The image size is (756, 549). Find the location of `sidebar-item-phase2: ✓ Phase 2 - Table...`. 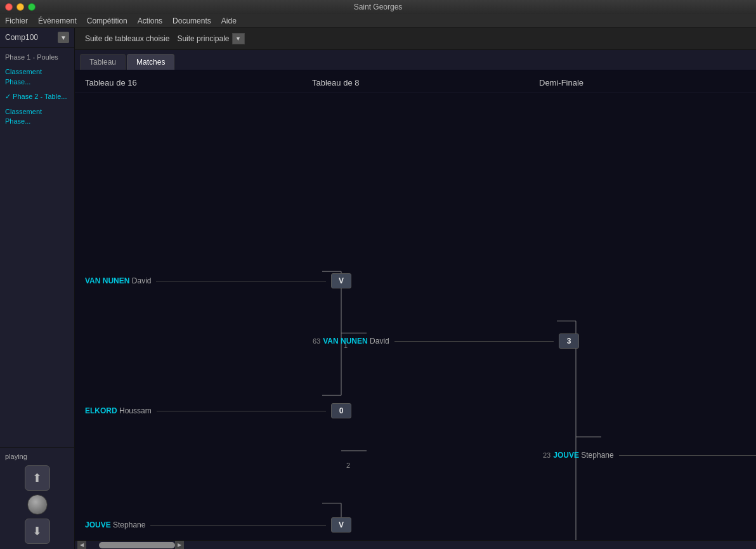

sidebar-item-phase2: ✓ Phase 2 - Table... is located at coordinates (37, 96).